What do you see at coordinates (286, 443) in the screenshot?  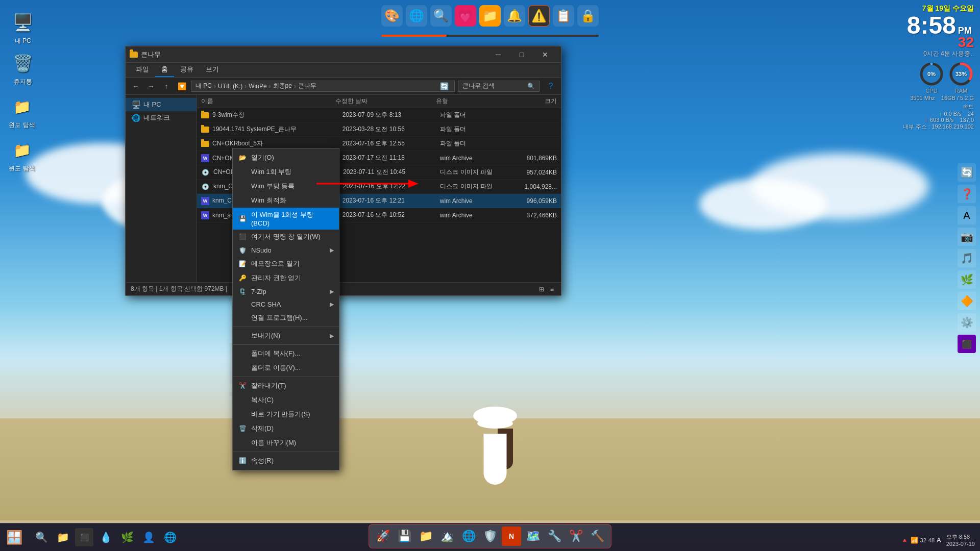 I see `ctx-rename: 이름 바꾸기(M)` at bounding box center [286, 443].